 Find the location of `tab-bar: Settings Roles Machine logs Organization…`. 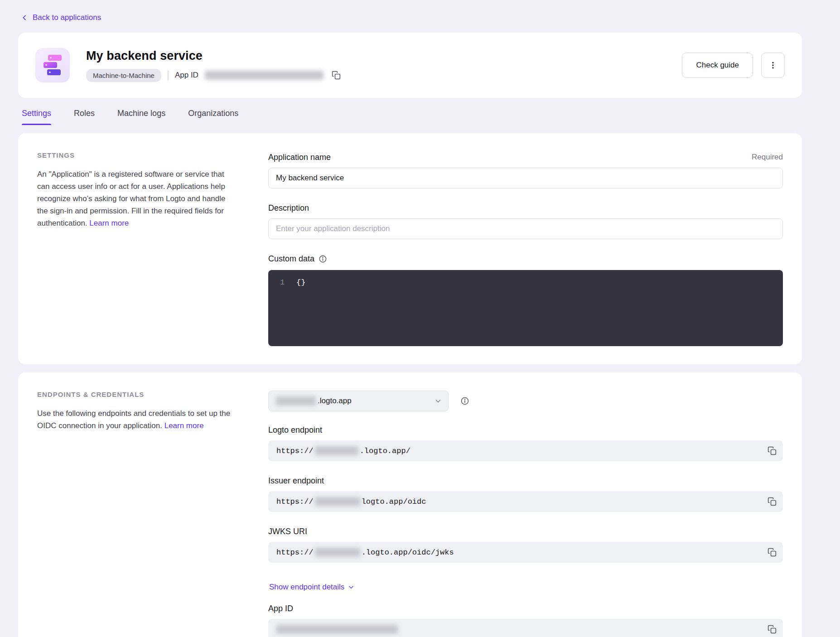

tab-bar: Settings Roles Machine logs Organization… is located at coordinates (410, 116).